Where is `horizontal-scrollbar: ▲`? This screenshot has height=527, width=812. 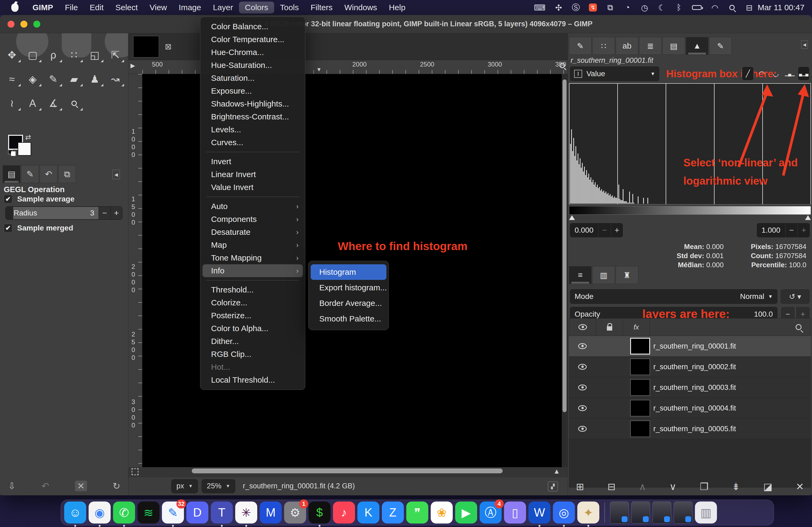
horizontal-scrollbar: ▲ is located at coordinates (348, 472).